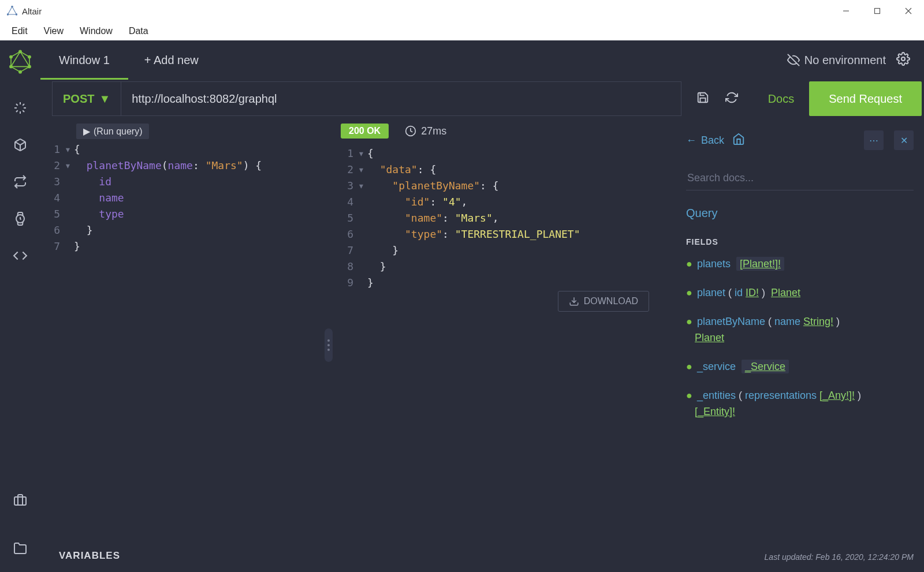  Describe the element at coordinates (113, 132) in the screenshot. I see `run-query-button: ▶ (Run query)` at that location.